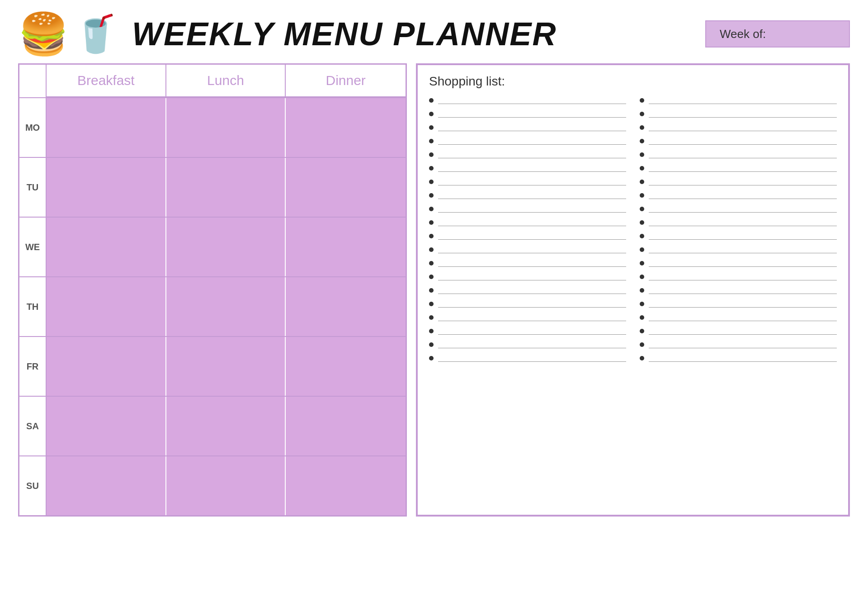 The height and width of the screenshot is (607, 868). I want to click on logo-area: 🍔 🥤, so click(68, 34).